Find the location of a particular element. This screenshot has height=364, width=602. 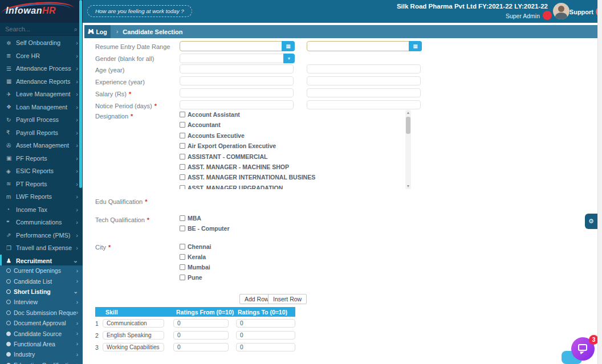

sidebar-item-core-hr: ≣Core HR› is located at coordinates (41, 56).